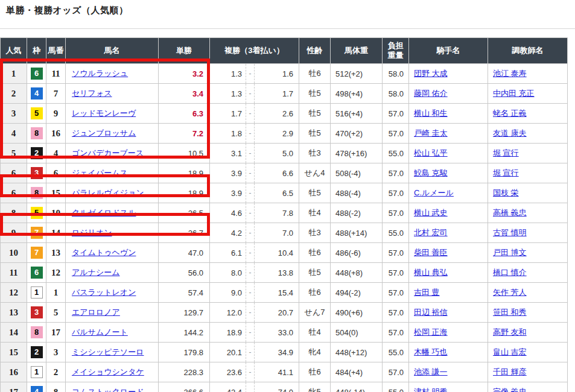  What do you see at coordinates (431, 93) in the screenshot?
I see `jockey-name-link: 藤岡 佑介` at bounding box center [431, 93].